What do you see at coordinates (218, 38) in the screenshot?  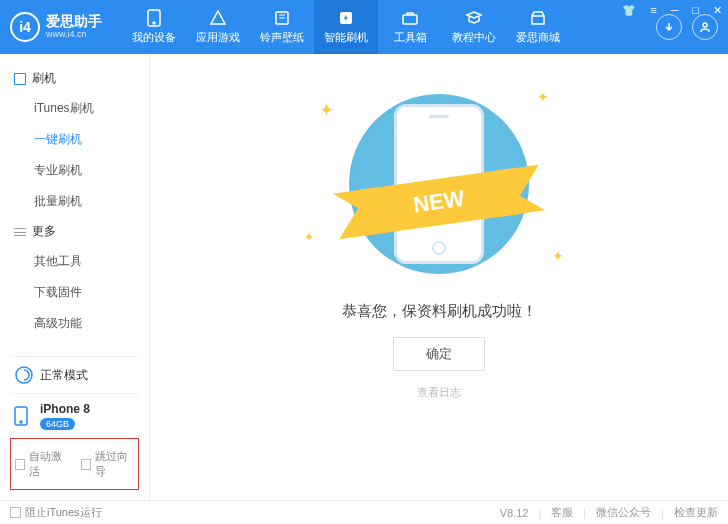 I see `tab-label: 应用游戏` at bounding box center [218, 38].